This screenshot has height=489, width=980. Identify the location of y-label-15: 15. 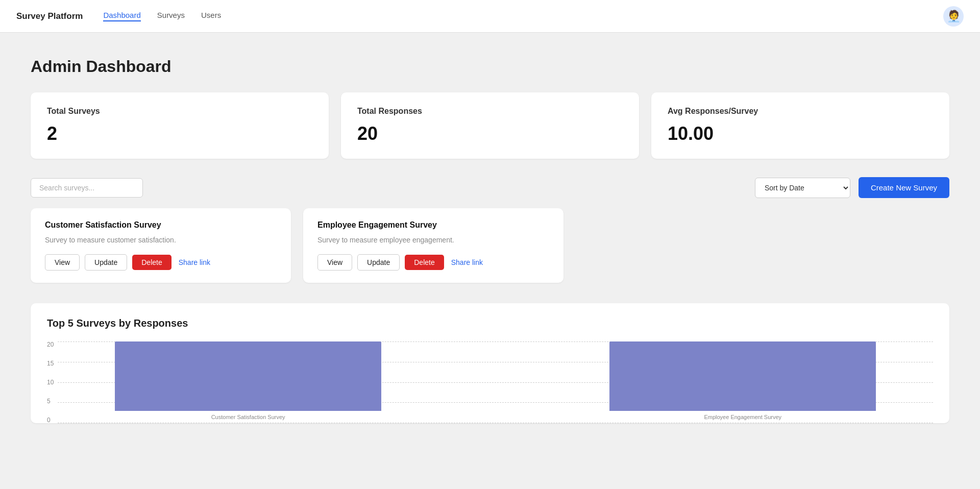
(50, 363).